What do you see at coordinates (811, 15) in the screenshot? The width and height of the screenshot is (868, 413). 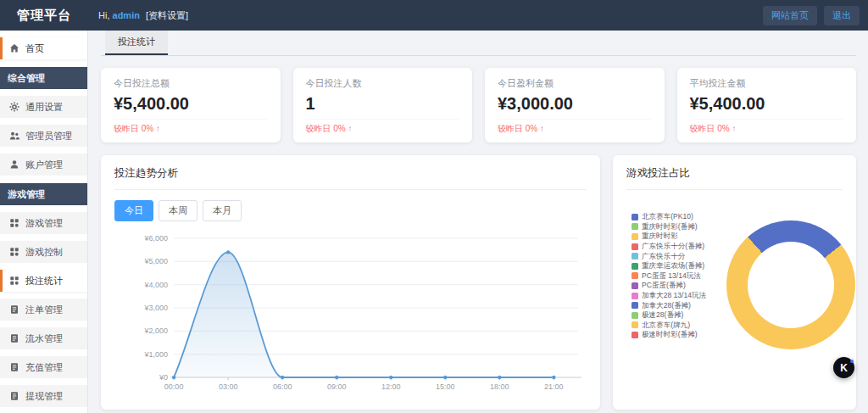 I see `header-actions: 网站首页 退出` at bounding box center [811, 15].